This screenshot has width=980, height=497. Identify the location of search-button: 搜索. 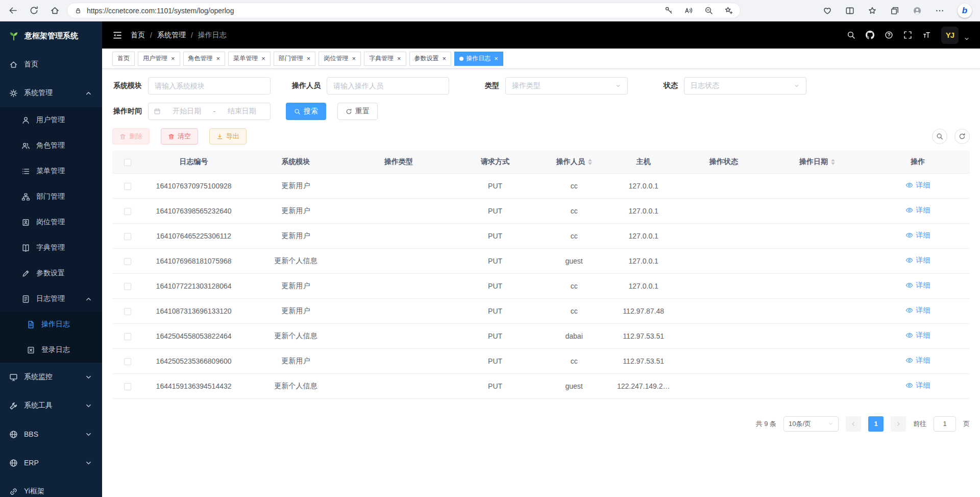
(306, 111).